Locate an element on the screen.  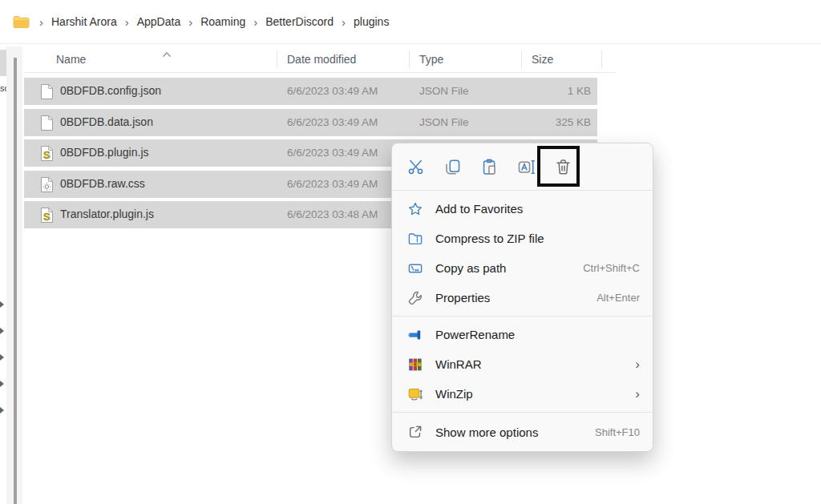
show-more-options-icon is located at coordinates (415, 432).